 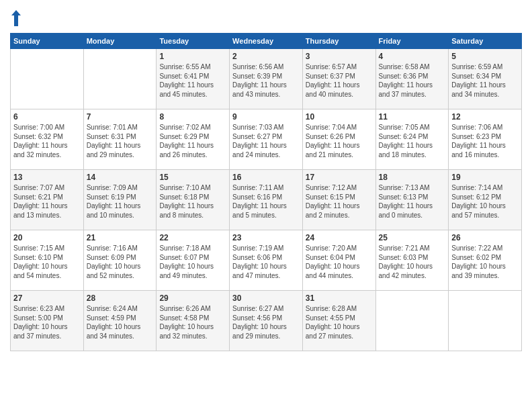 I want to click on calendar-cell: 8Sunrise: 7:02 AM Sunset: 6:29 PM Daylig…, so click(x=193, y=140).